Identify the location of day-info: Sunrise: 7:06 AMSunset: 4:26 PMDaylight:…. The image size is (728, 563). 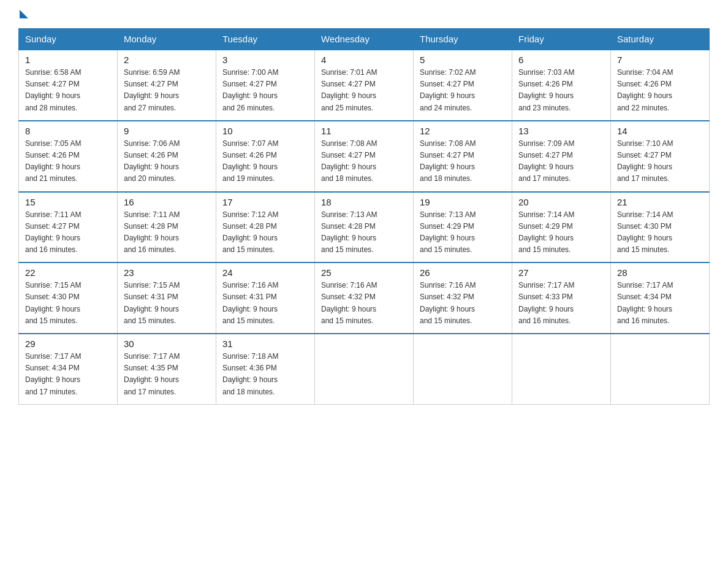
(167, 162).